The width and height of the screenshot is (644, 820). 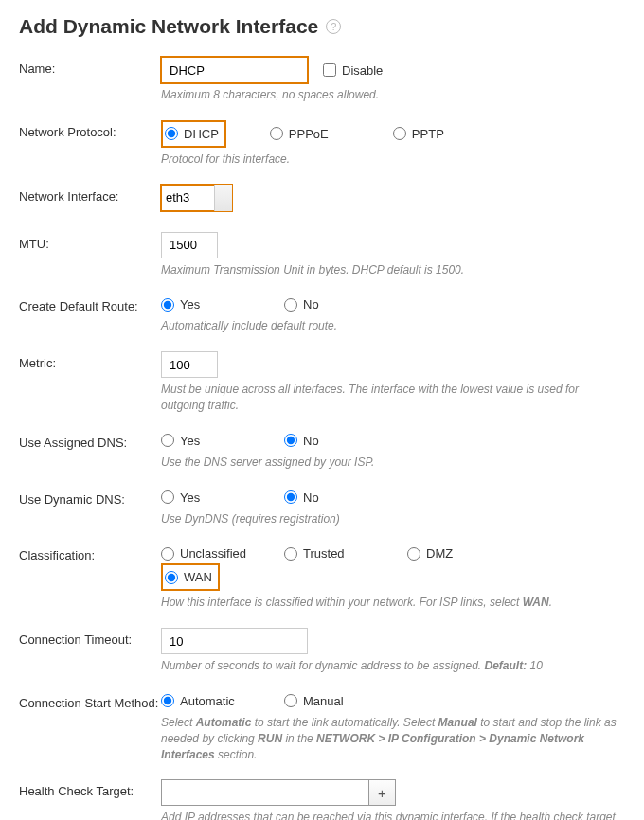 What do you see at coordinates (393, 814) in the screenshot?
I see `health-hint: Add IP addresses that can be reached via…` at bounding box center [393, 814].